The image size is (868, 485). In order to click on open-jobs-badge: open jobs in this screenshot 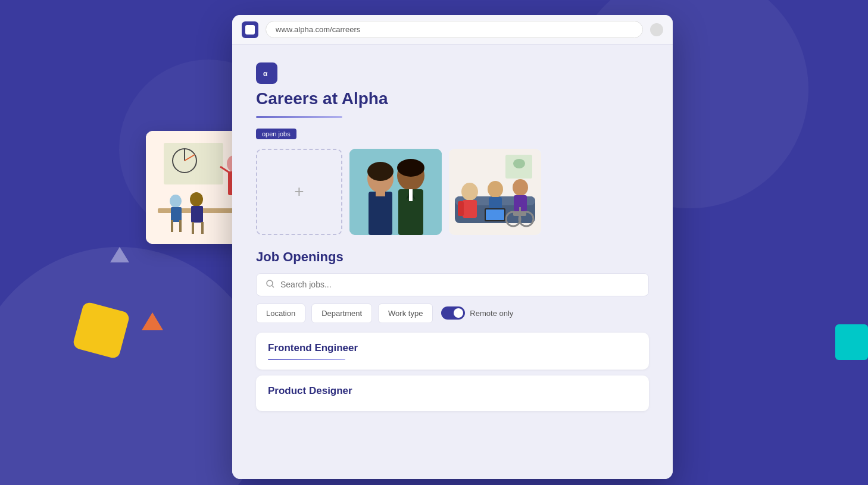, I will do `click(276, 134)`.